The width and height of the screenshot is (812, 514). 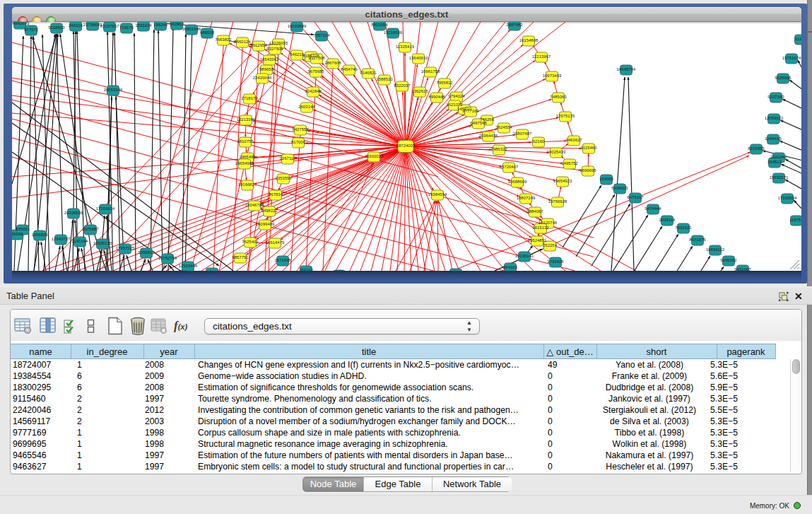 What do you see at coordinates (316, 71) in the screenshot?
I see `svg-text: 3675685` at bounding box center [316, 71].